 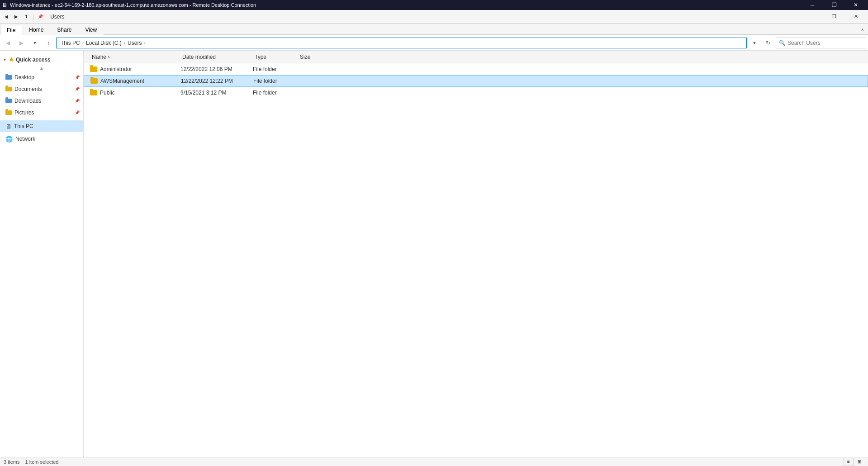 What do you see at coordinates (77, 101) in the screenshot?
I see `downloads-pin-icon: 📌` at bounding box center [77, 101].